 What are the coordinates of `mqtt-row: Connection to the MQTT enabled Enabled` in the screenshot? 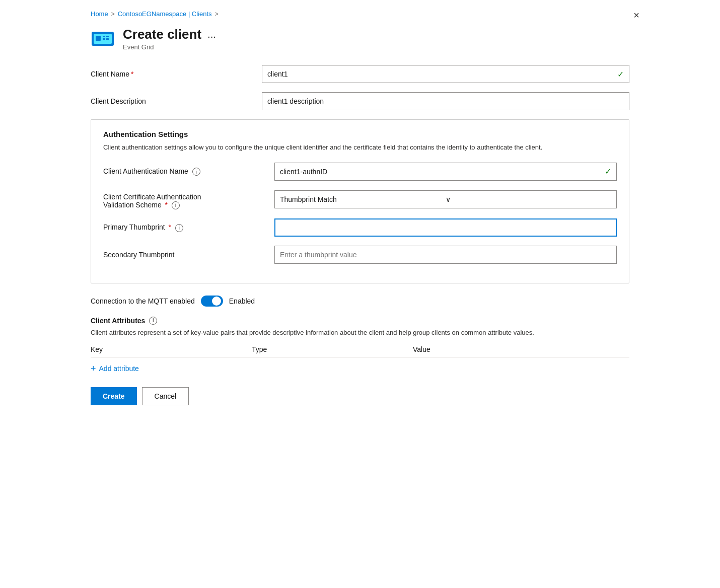 It's located at (360, 301).